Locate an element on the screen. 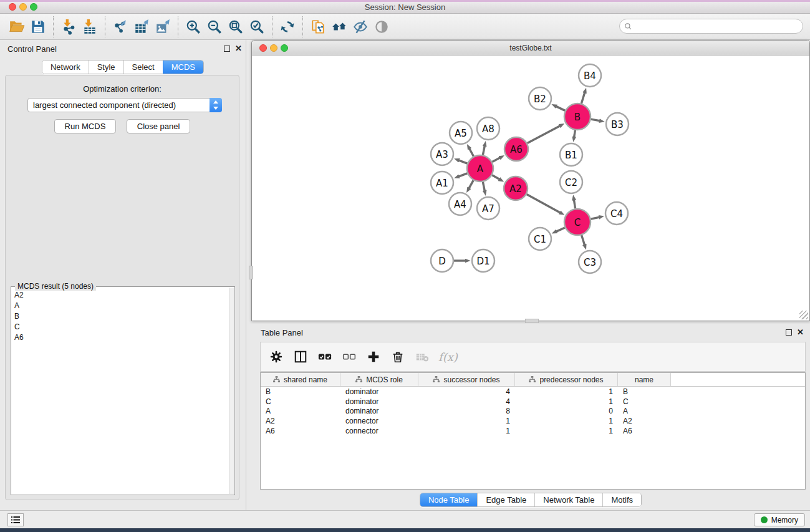  table-tab-node-table: Node Table is located at coordinates (449, 500).